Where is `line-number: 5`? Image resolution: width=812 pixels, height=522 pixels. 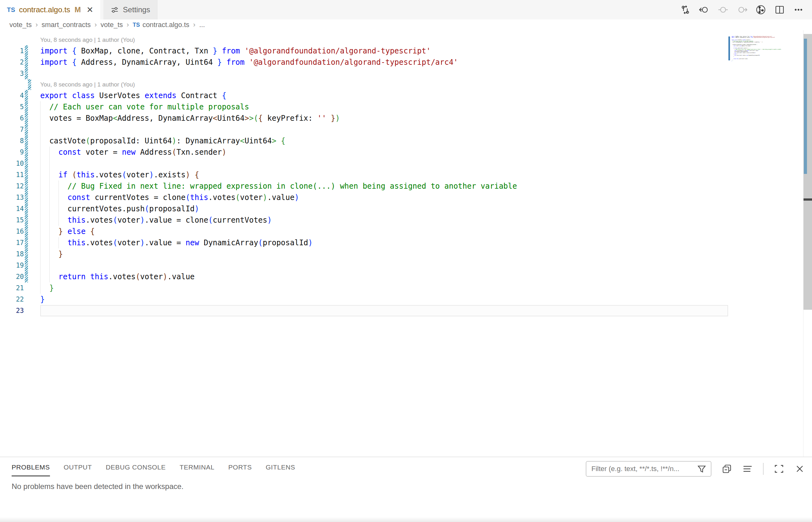 line-number: 5 is located at coordinates (12, 107).